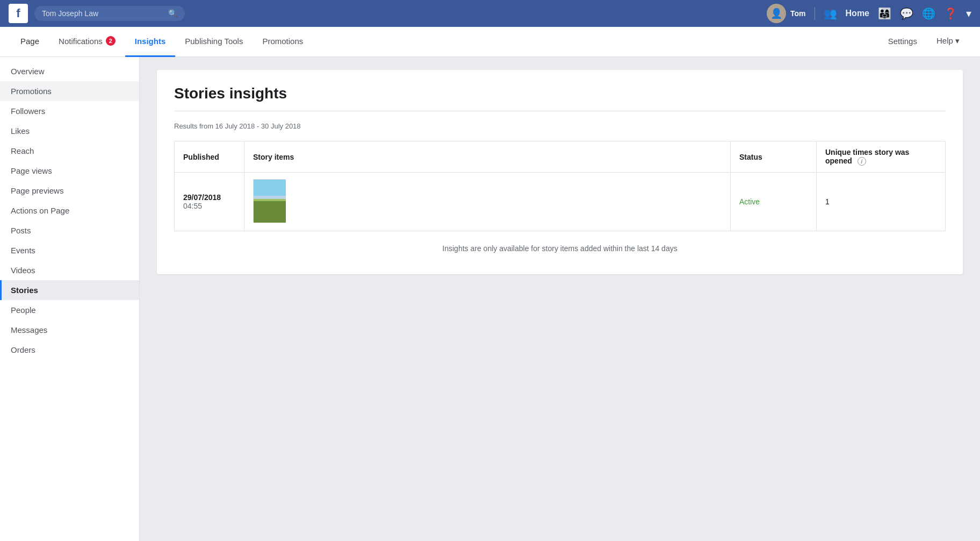  Describe the element at coordinates (774, 157) in the screenshot. I see `col-header-status: Status` at that location.